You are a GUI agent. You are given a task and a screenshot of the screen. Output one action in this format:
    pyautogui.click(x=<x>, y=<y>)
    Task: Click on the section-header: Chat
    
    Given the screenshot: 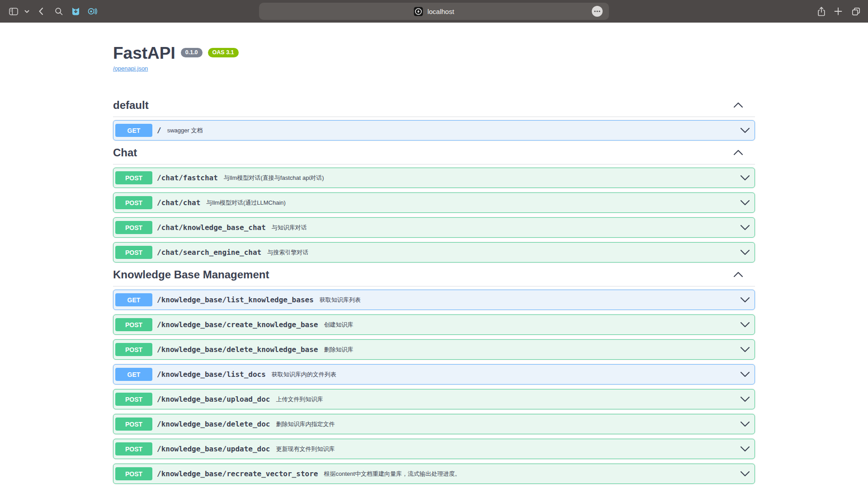 What is the action you would take?
    pyautogui.click(x=434, y=155)
    